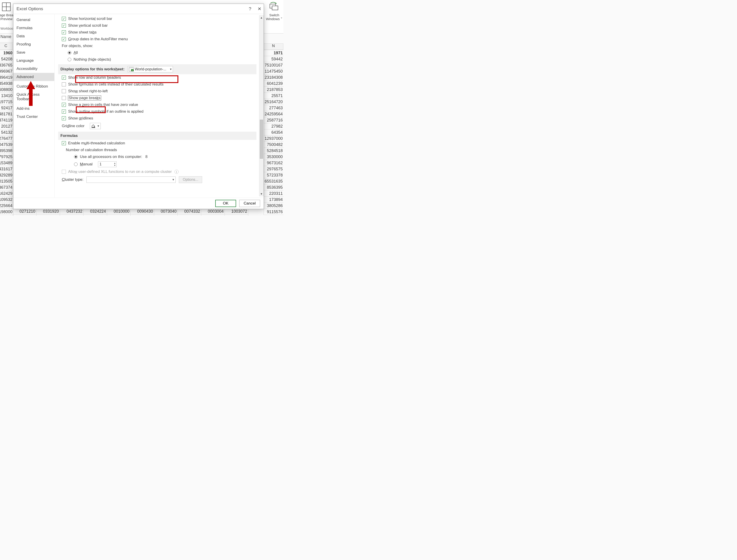 The width and height of the screenshot is (737, 560). What do you see at coordinates (34, 97) in the screenshot?
I see `sidebar-item-quick-access-toolbar: Quick Access Toolbar` at bounding box center [34, 97].